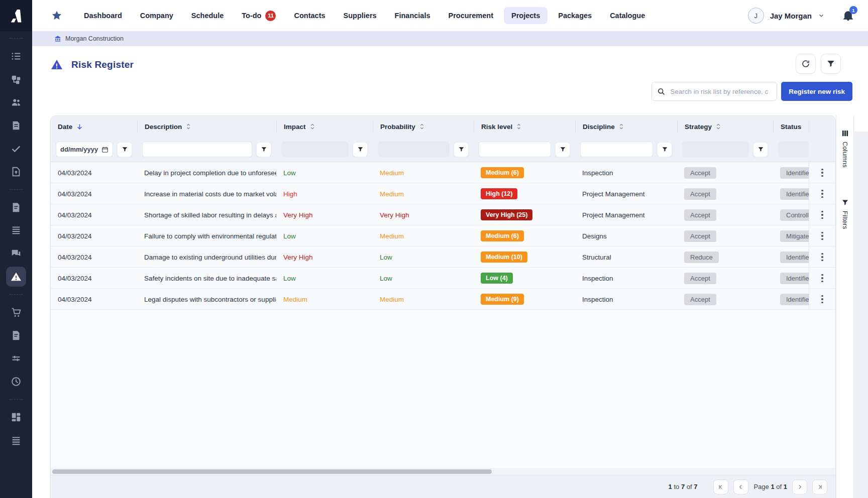  I want to click on refresh-icon, so click(806, 64).